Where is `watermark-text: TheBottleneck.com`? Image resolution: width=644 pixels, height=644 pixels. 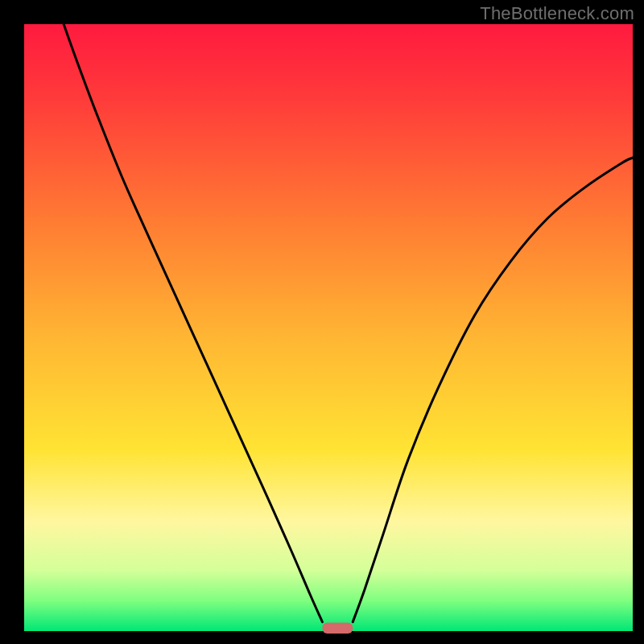
watermark-text: TheBottleneck.com is located at coordinates (557, 14).